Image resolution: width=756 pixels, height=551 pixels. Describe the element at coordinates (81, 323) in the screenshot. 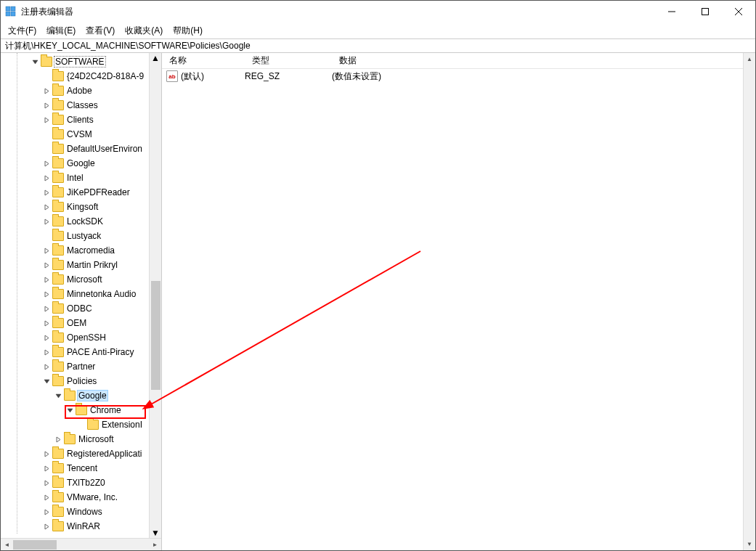

I see `tree-row: OEM` at that location.